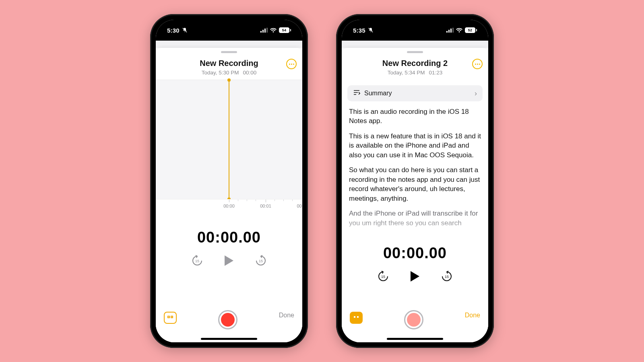  Describe the element at coordinates (229, 204) in the screenshot. I see `timeline-ruler: 00:00 00:01 00` at that location.